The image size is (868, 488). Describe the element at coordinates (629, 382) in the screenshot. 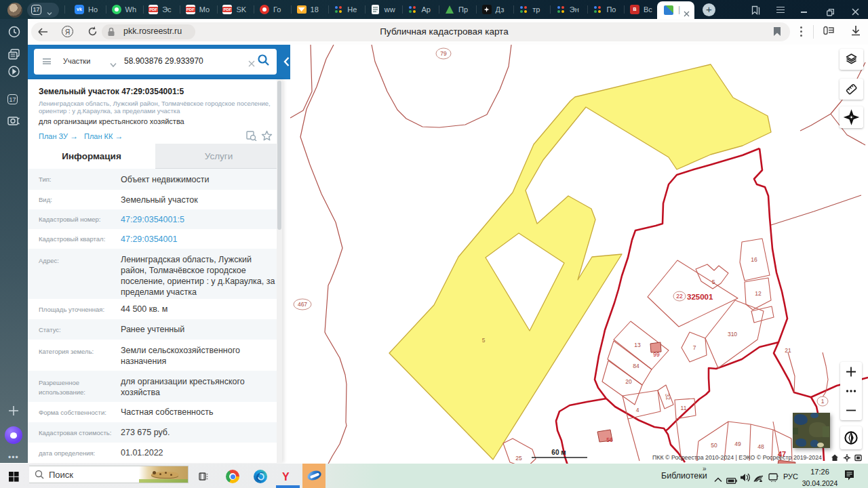

I see `svg-text: 20` at that location.